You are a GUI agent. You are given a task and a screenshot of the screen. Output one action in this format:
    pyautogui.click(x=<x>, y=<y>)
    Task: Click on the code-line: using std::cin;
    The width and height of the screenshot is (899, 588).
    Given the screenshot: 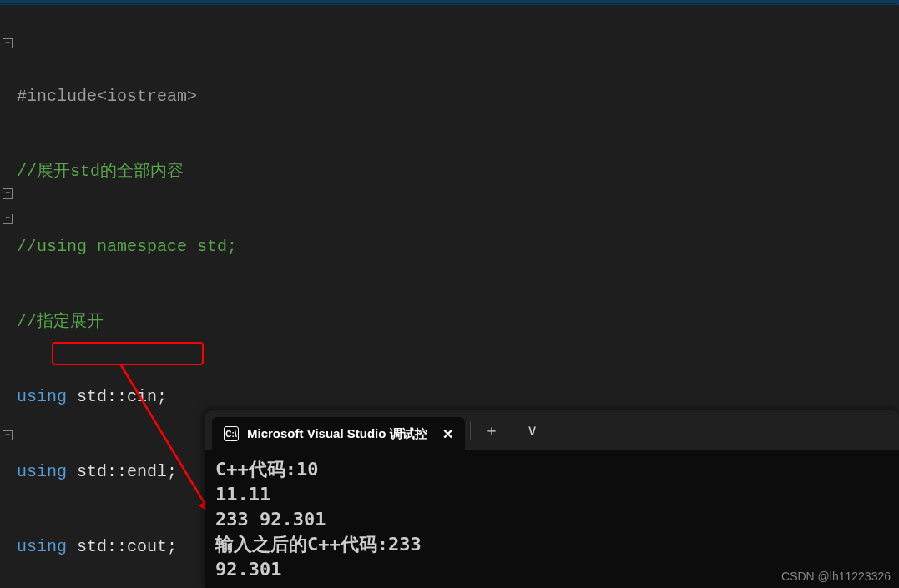 What is the action you would take?
    pyautogui.click(x=457, y=397)
    